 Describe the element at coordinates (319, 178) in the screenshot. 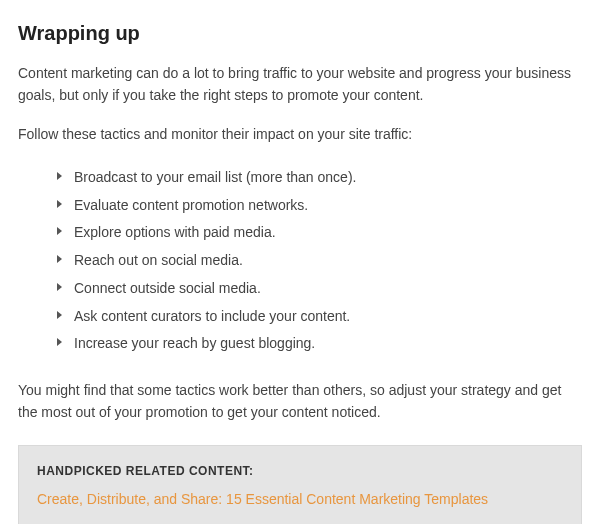

I see `list-item: Broadcast to your email list (more than …` at that location.